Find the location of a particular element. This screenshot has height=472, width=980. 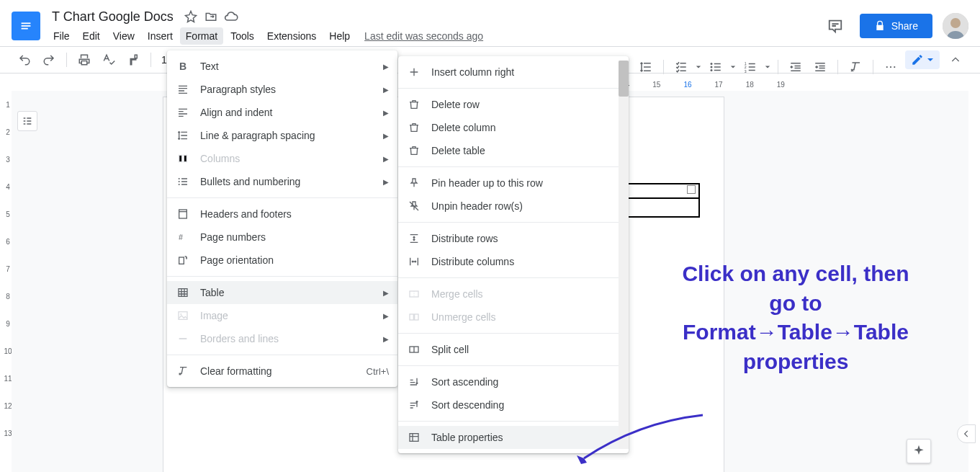

clear-format-button is located at coordinates (855, 67).